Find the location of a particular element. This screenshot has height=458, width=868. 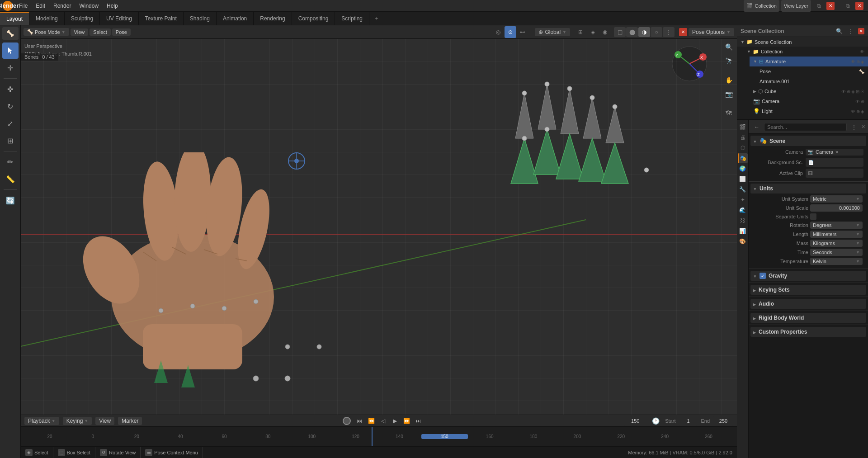

cube-vis-3: ◈ is located at coordinates (853, 91).